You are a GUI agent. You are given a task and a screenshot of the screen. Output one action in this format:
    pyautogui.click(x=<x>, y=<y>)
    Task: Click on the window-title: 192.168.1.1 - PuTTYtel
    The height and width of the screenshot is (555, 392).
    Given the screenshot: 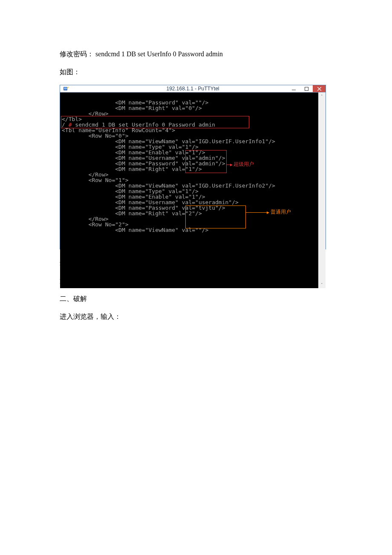 What is the action you would take?
    pyautogui.click(x=193, y=89)
    